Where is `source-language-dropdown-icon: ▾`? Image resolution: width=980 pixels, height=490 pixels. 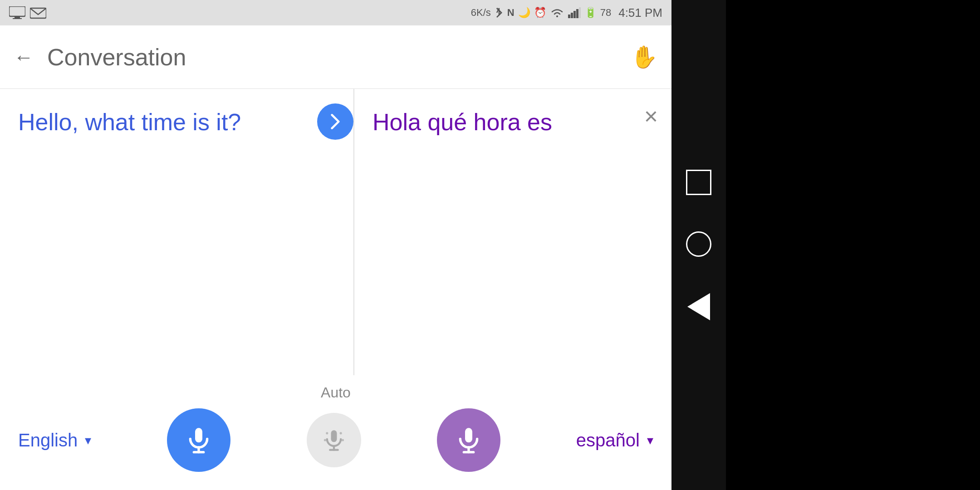
source-language-dropdown-icon: ▾ is located at coordinates (88, 440).